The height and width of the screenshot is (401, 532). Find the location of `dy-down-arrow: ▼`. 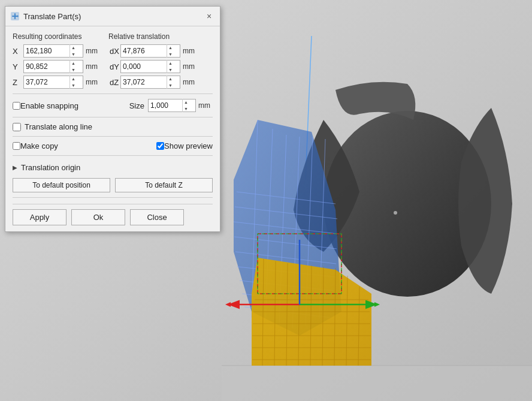

dy-down-arrow: ▼ is located at coordinates (170, 70).